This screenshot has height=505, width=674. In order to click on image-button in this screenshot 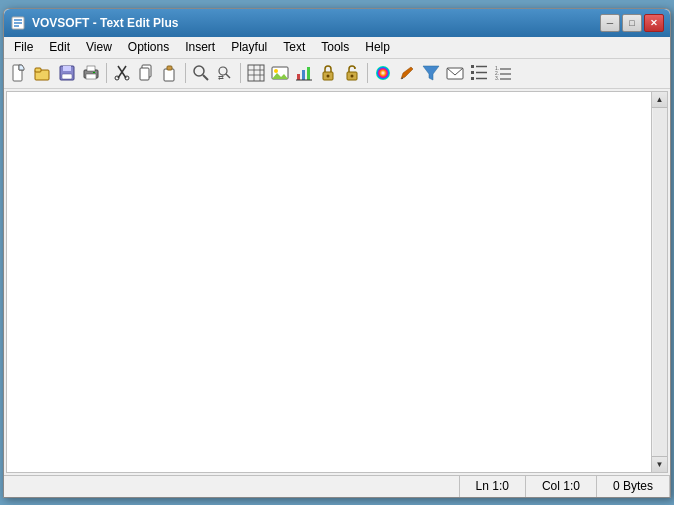, I will do `click(280, 73)`.